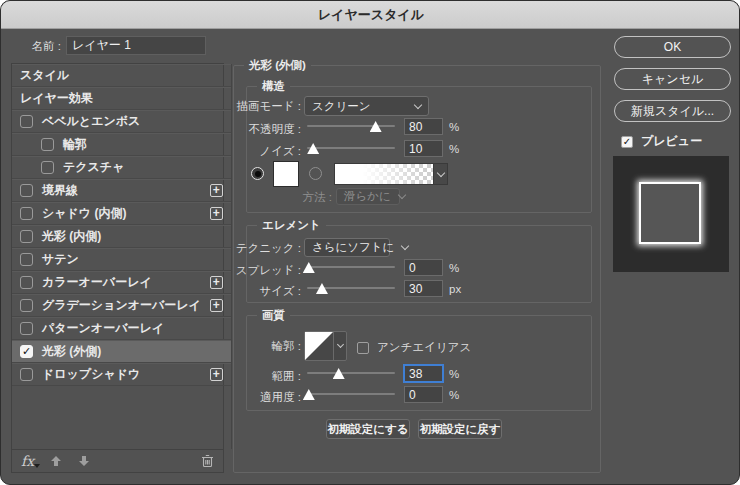 This screenshot has height=485, width=740. Describe the element at coordinates (118, 460) in the screenshot. I see `sidebar-footer: fx` at that location.